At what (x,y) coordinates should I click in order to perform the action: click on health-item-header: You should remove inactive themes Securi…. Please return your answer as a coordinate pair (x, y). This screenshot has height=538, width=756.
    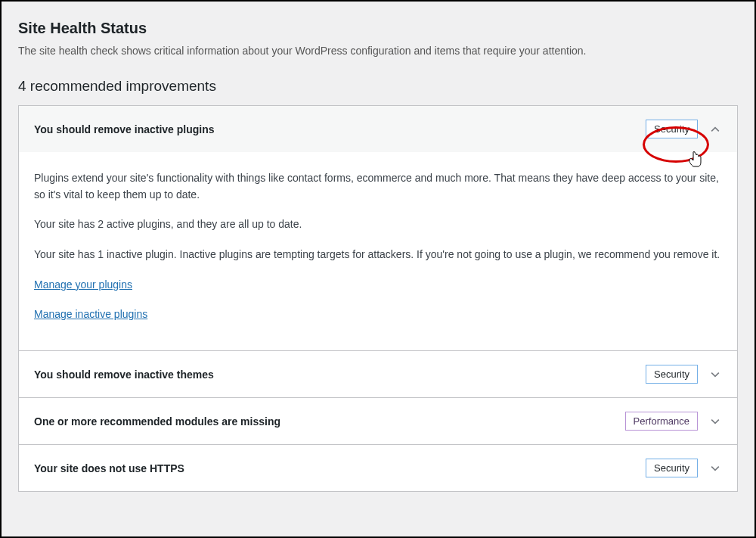
    Looking at the image, I should click on (378, 374).